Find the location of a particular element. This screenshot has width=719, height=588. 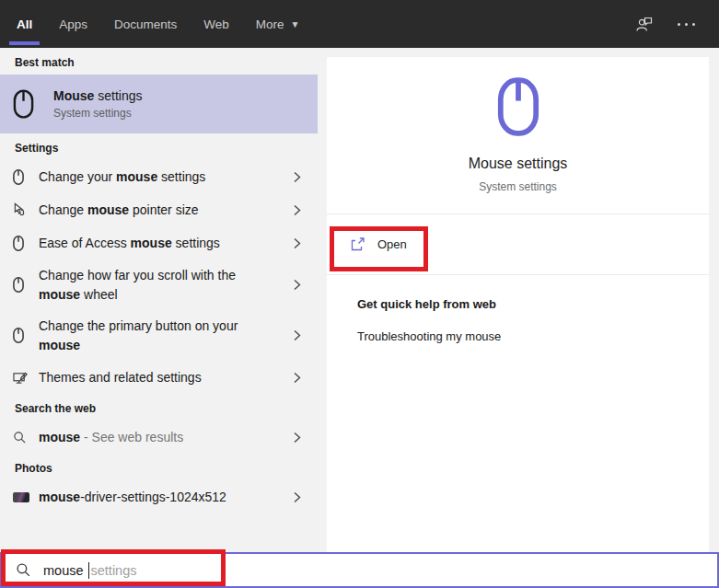

more-options-icon is located at coordinates (687, 24).